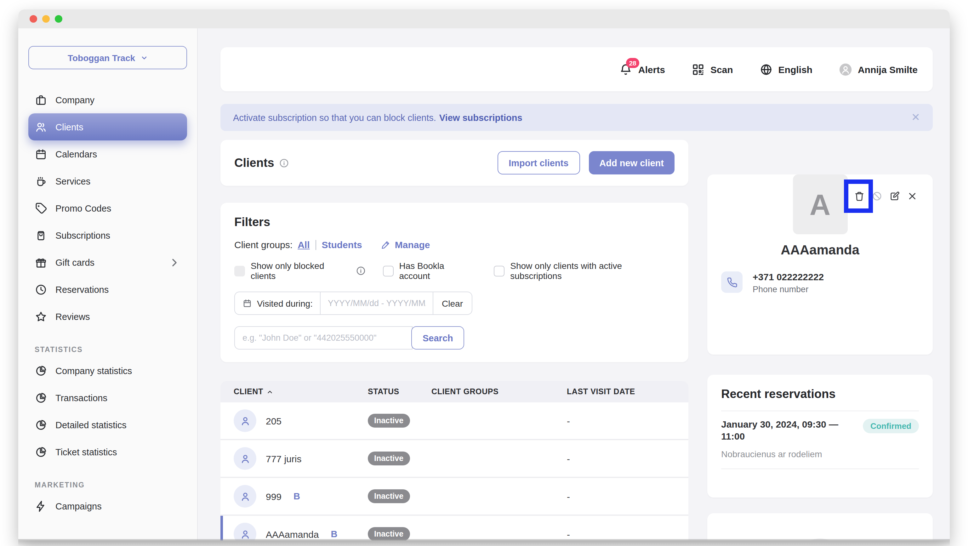 The height and width of the screenshot is (546, 980). What do you see at coordinates (454, 528) in the screenshot?
I see `table-row-selected: AAAamanda B Inactive -` at bounding box center [454, 528].